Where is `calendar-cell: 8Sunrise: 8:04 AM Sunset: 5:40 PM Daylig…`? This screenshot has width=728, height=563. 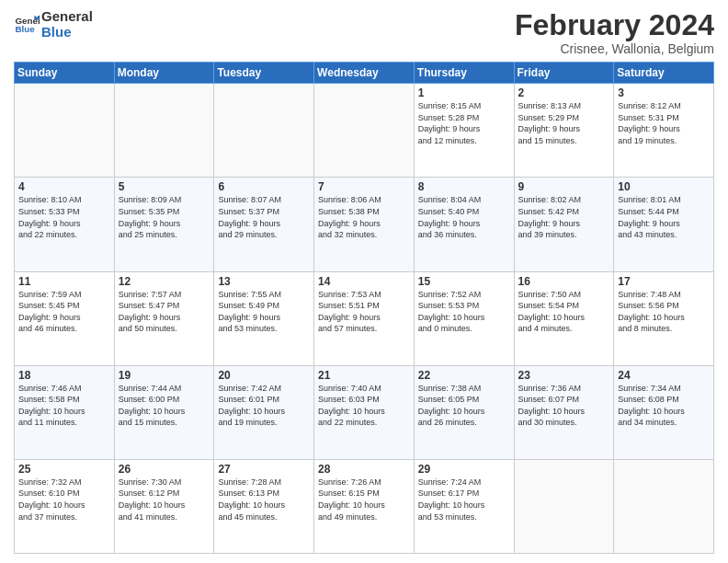 calendar-cell: 8Sunrise: 8:04 AM Sunset: 5:40 PM Daylig… is located at coordinates (463, 224).